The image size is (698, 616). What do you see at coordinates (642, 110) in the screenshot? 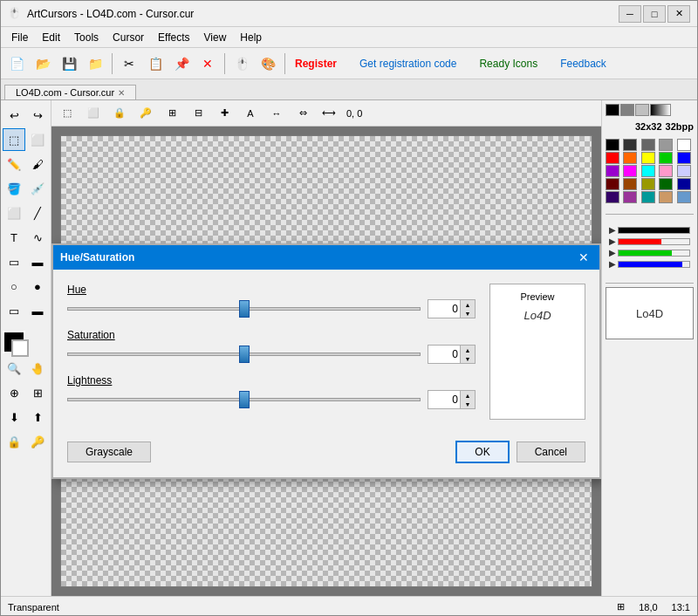
I see `swatch-silver` at bounding box center [642, 110].